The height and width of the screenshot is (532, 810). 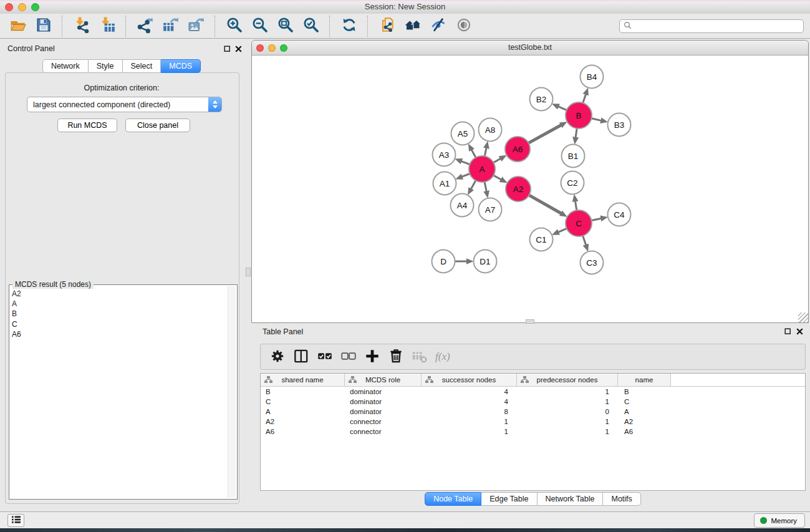 What do you see at coordinates (779, 520) in the screenshot?
I see `memory-button: Memory` at bounding box center [779, 520].